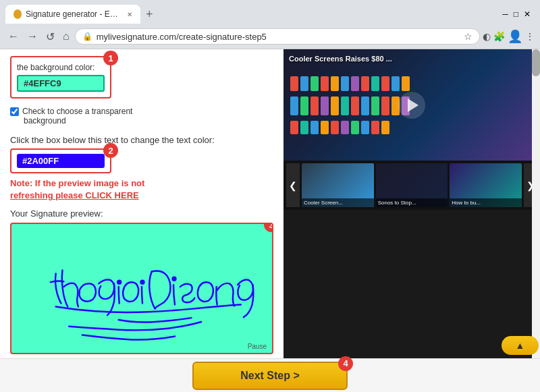  I want to click on play-button, so click(412, 105).